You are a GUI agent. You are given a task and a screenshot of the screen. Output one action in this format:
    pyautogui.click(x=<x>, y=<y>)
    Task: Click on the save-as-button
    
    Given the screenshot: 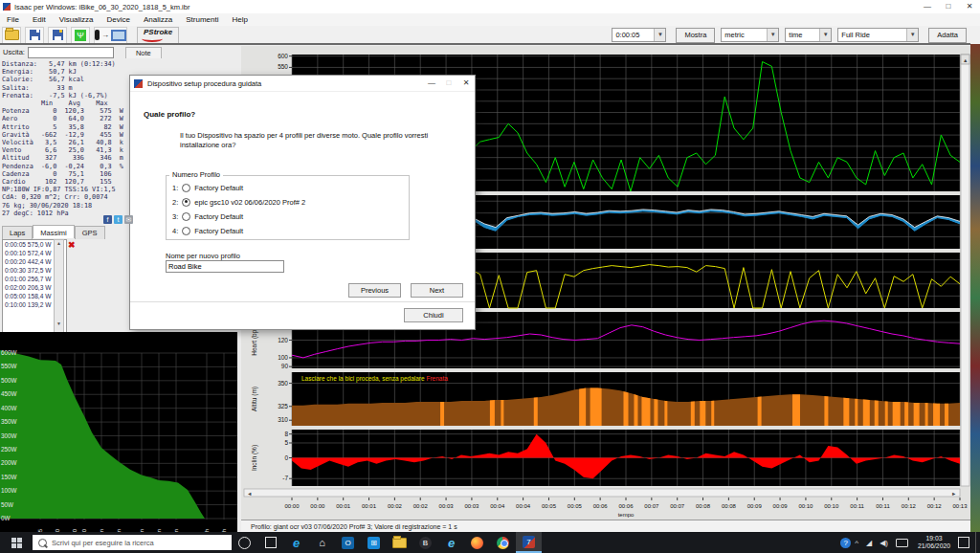 What is the action you would take?
    pyautogui.click(x=57, y=35)
    